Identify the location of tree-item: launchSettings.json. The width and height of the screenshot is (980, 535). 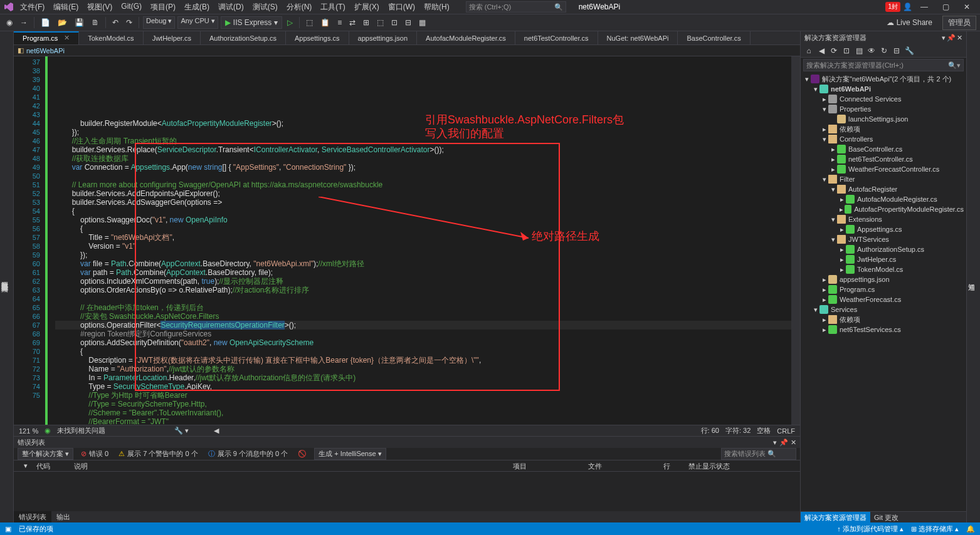
(883, 119).